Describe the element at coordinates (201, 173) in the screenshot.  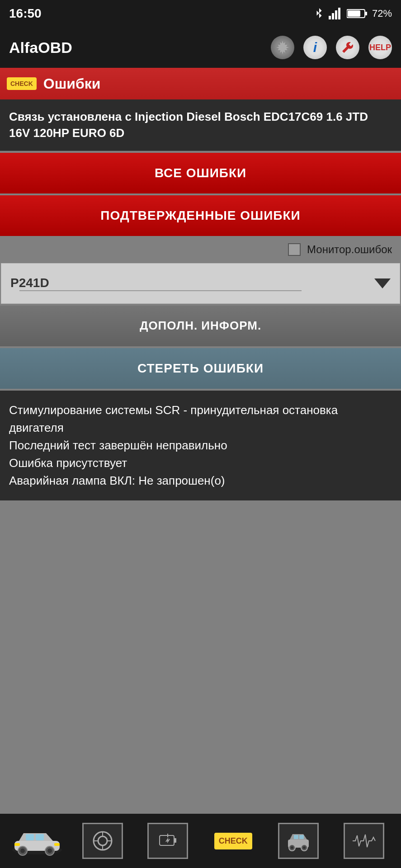
I see `all-errors-button: ВСЕ ОШИБКИ` at that location.